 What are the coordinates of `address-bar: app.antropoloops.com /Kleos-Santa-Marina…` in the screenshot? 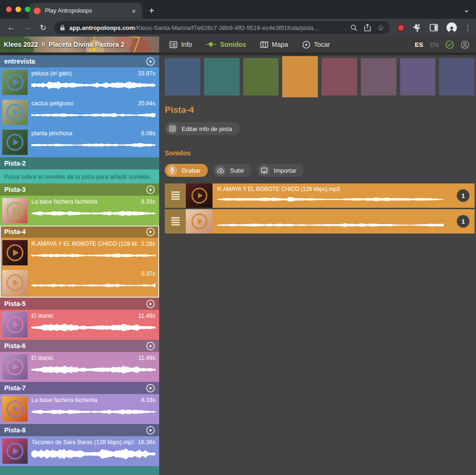 It's located at (222, 28).